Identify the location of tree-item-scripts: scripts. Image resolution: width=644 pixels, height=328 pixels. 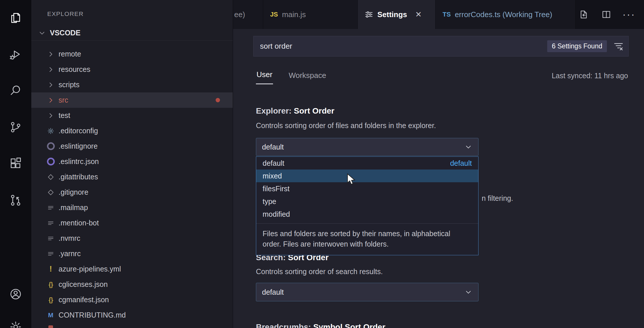
(132, 85).